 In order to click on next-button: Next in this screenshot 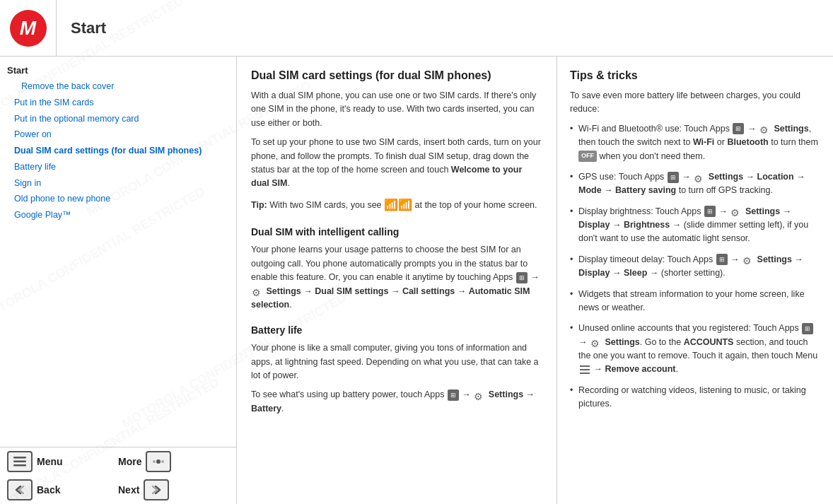, I will do `click(174, 490)`.